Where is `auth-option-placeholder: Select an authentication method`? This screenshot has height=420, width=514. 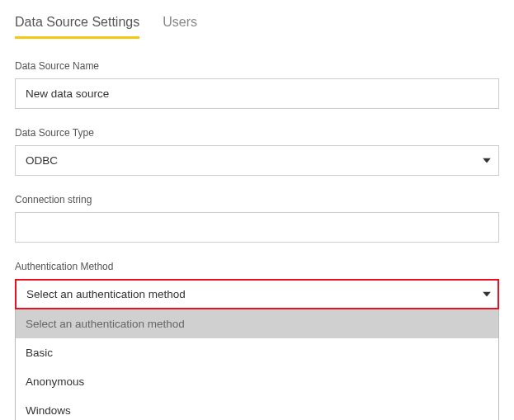
auth-option-placeholder: Select an authentication method is located at coordinates (257, 323).